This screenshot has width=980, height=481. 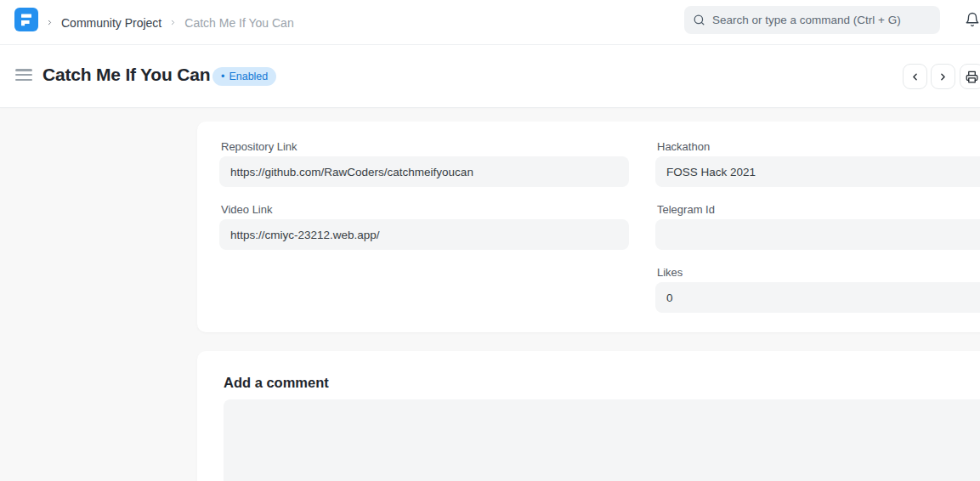 I want to click on telegram-id-input, so click(x=818, y=235).